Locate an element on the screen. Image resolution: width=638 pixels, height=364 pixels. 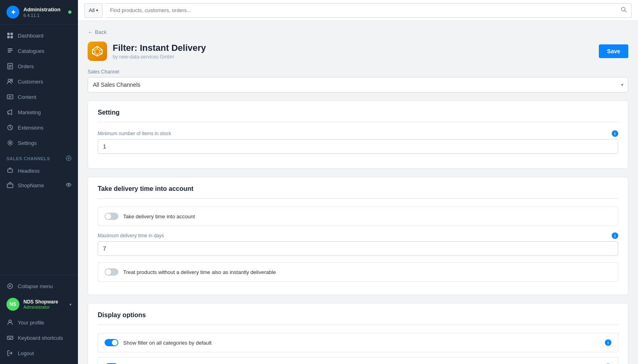
user-menu: NS NDS Shopware Administrator ▾ is located at coordinates (39, 304).